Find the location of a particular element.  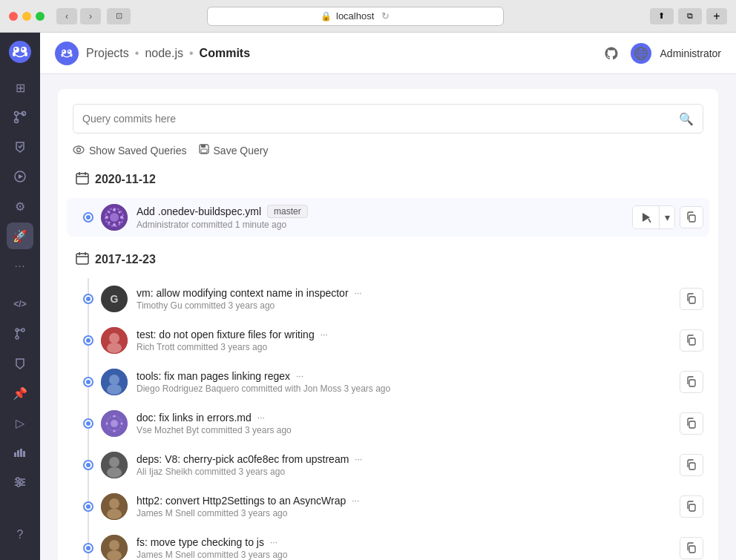

sidebar-item-chart is located at coordinates (20, 452).